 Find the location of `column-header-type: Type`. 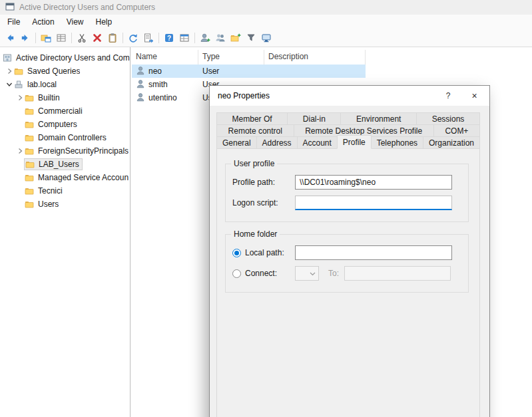

column-header-type: Type is located at coordinates (232, 57).